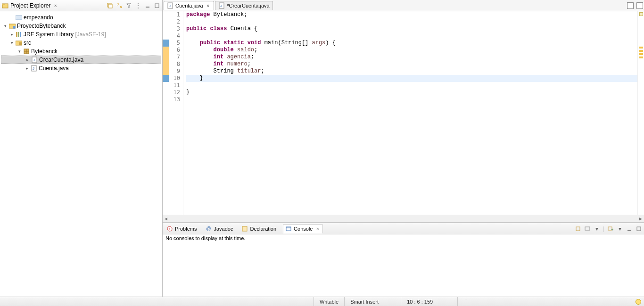 Image resolution: width=644 pixels, height=306 pixels. What do you see at coordinates (289, 229) in the screenshot?
I see `console-icon` at bounding box center [289, 229].